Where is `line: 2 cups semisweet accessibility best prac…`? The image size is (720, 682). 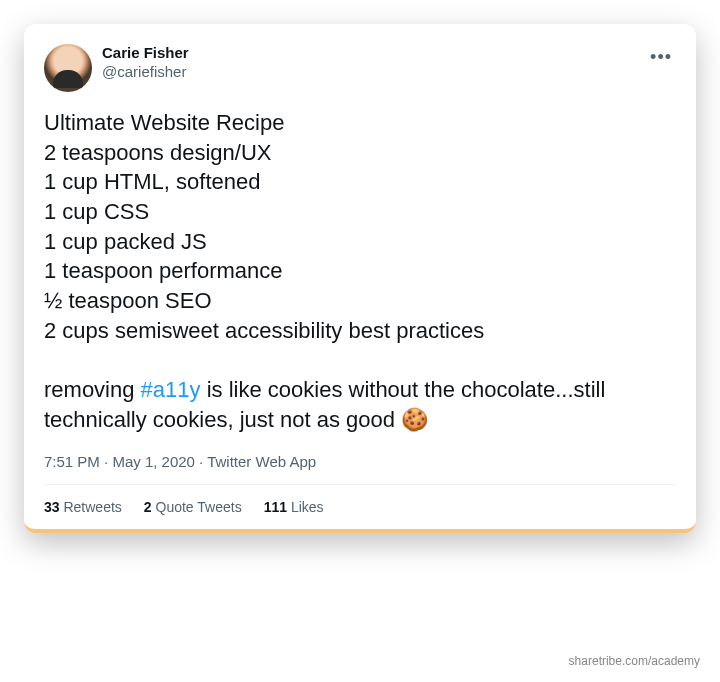
line: 2 cups semisweet accessibility best prac… is located at coordinates (264, 330).